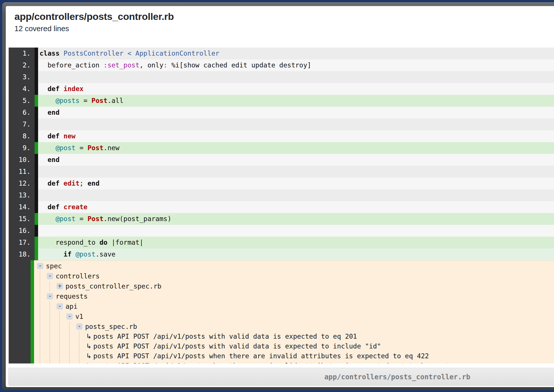 The image size is (554, 392). What do you see at coordinates (22, 89) in the screenshot?
I see `line-number: 4.` at bounding box center [22, 89].